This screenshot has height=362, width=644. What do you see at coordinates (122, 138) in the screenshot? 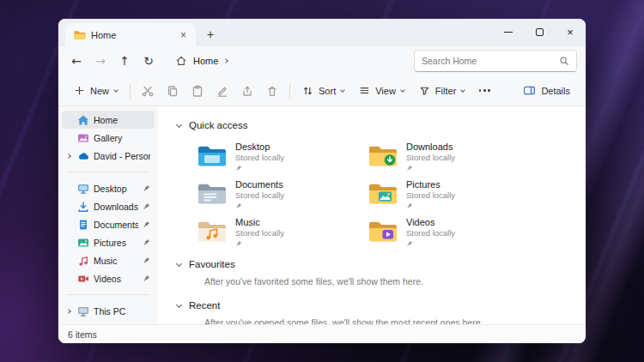
I see `sidebar-item-label: Gallery` at bounding box center [122, 138].